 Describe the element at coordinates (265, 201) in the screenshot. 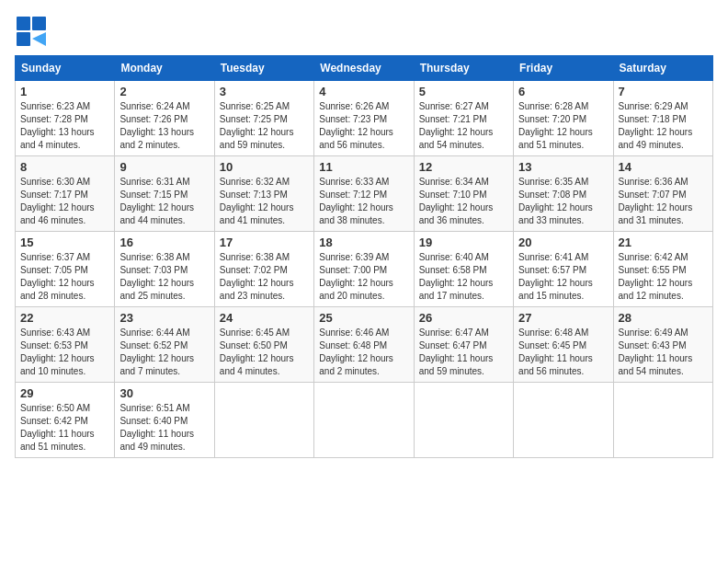

I see `day-info: Sunrise: 6:32 AM Sunset: 7:13 PM Dayligh…` at that location.